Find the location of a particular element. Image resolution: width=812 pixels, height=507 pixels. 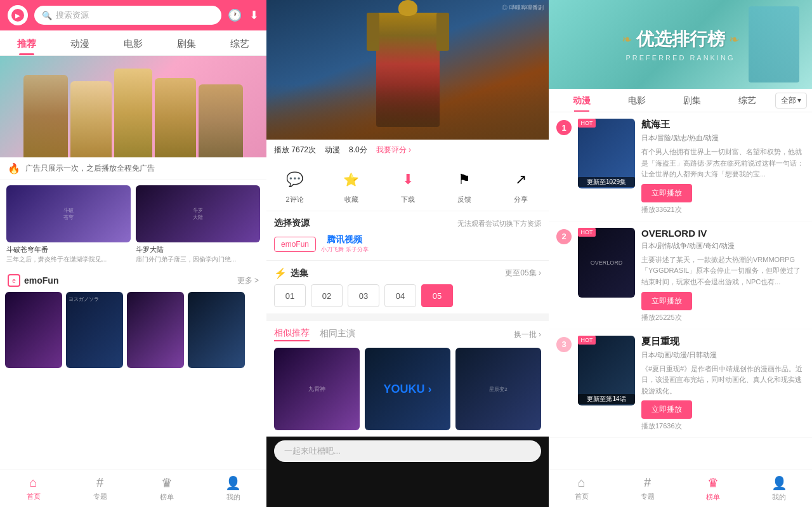

episode-02: 02 is located at coordinates (327, 296).